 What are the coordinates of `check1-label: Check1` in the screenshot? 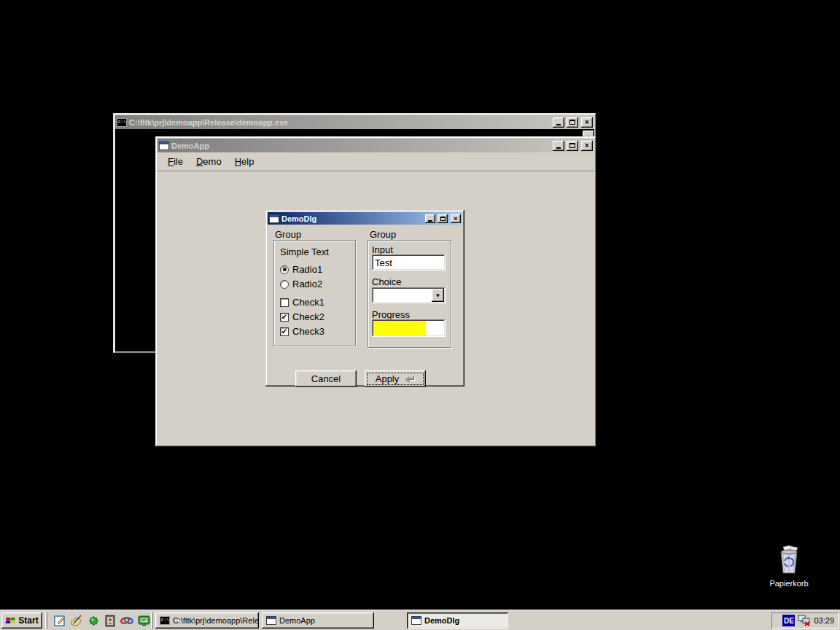 It's located at (308, 302).